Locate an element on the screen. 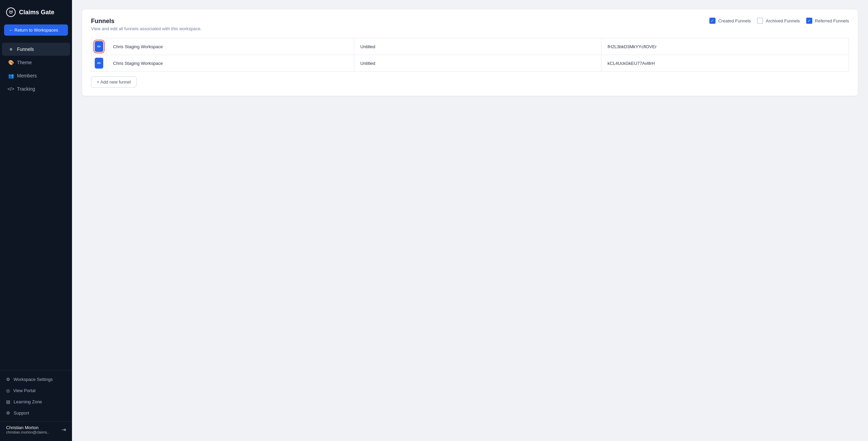 Image resolution: width=868 pixels, height=441 pixels. filter-created-funnels: ✓ Created Funnels is located at coordinates (730, 21).